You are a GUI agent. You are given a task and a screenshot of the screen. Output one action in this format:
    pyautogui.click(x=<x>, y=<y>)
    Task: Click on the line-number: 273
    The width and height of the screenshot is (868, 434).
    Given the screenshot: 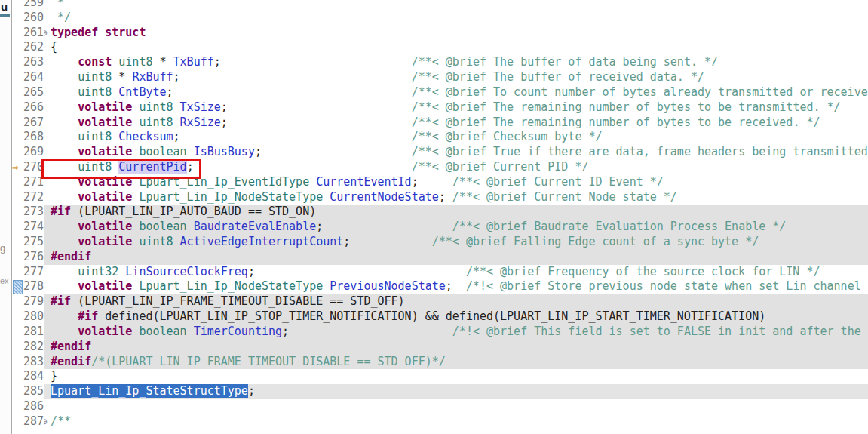 What is the action you would take?
    pyautogui.click(x=33, y=212)
    